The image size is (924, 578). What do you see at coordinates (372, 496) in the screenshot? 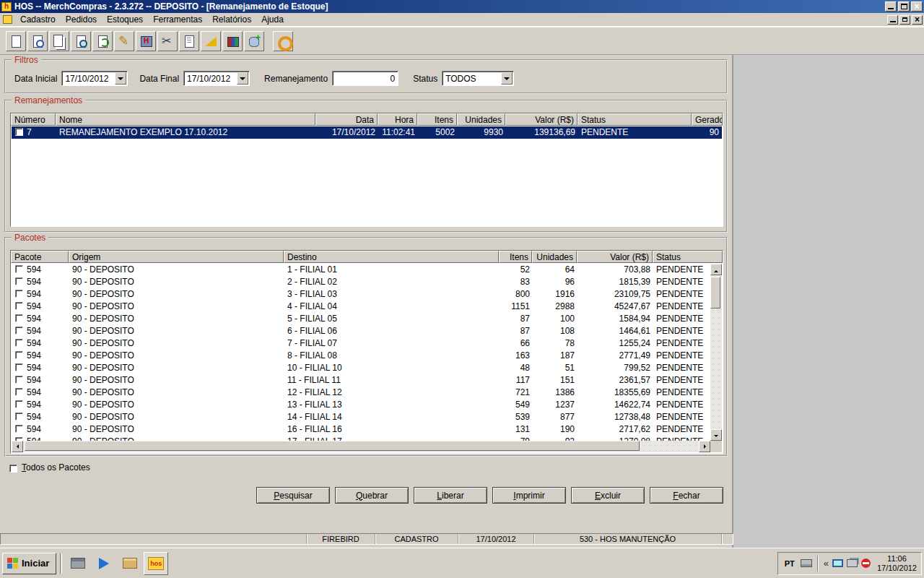
I see `quebrar-button: Quebrar` at bounding box center [372, 496].